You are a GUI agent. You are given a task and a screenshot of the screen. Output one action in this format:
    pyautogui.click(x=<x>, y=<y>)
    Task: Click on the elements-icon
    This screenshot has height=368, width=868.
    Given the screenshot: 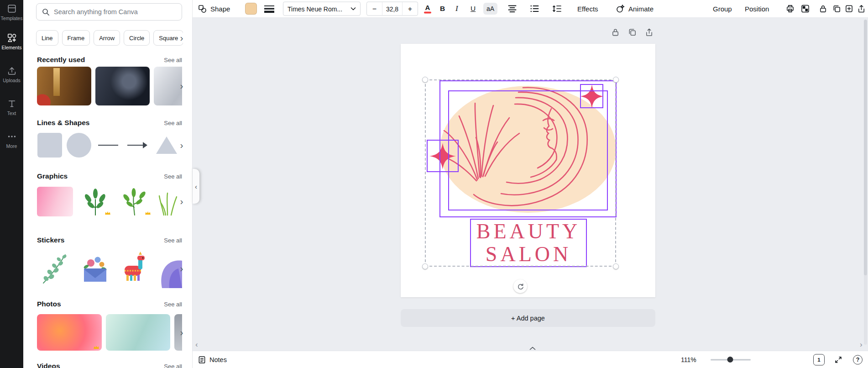 What is the action you would take?
    pyautogui.click(x=12, y=38)
    